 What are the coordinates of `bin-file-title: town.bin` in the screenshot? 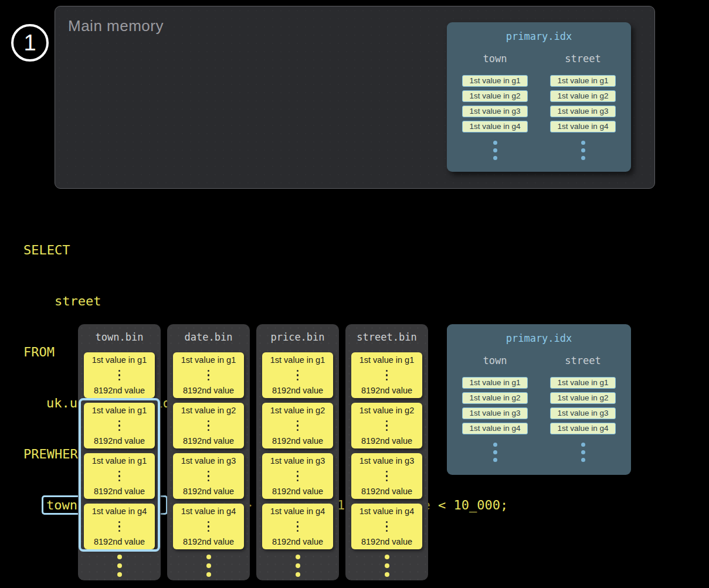 It's located at (120, 338).